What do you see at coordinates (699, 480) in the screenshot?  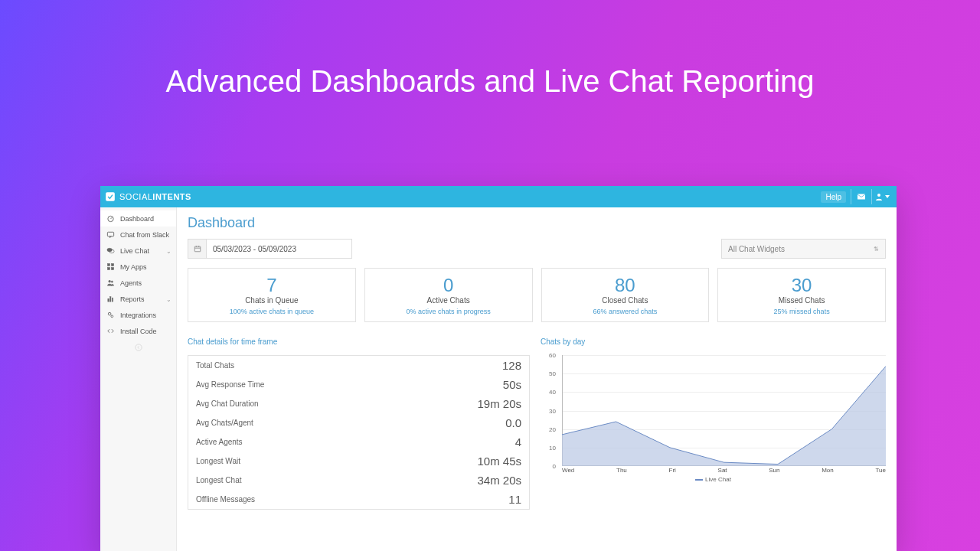 I see `legend-swatch` at bounding box center [699, 480].